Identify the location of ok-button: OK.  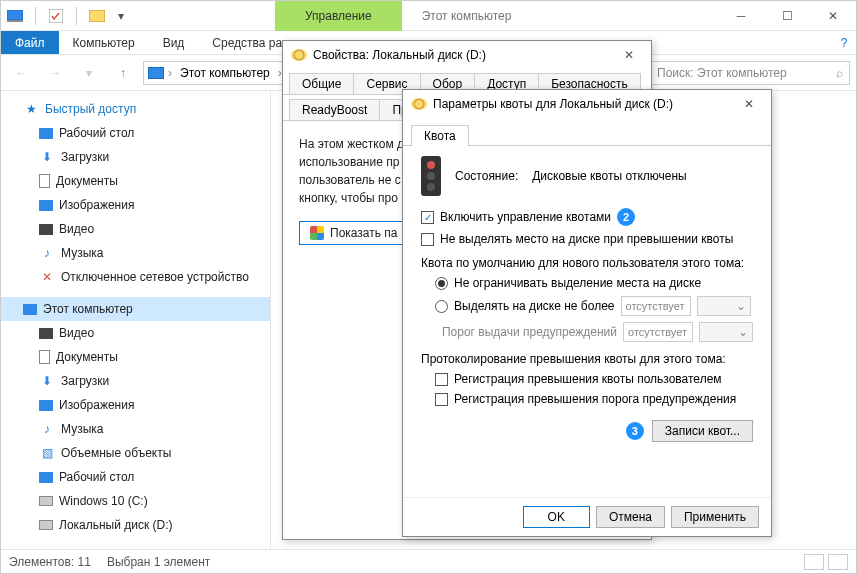
(556, 517).